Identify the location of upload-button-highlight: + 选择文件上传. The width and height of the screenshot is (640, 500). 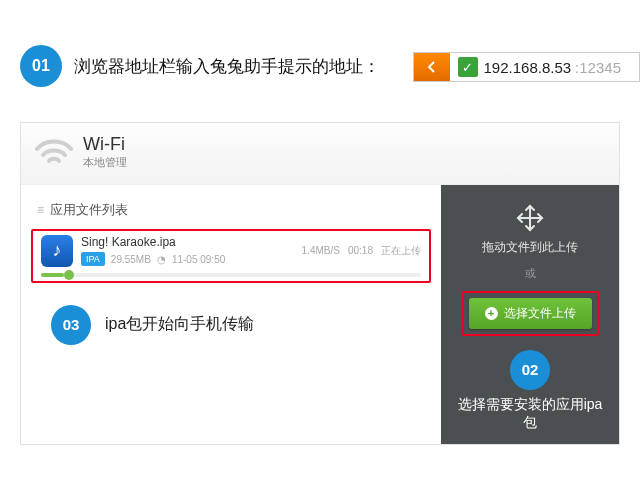
(530, 314).